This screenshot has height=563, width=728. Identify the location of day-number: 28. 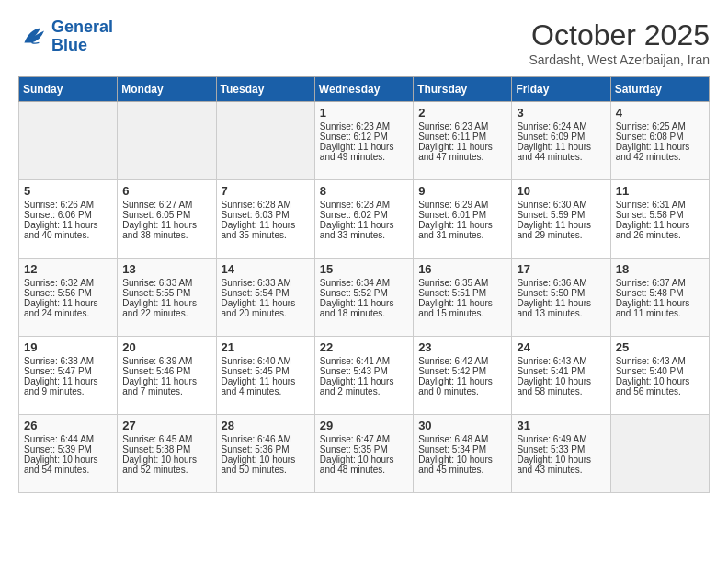
(266, 425).